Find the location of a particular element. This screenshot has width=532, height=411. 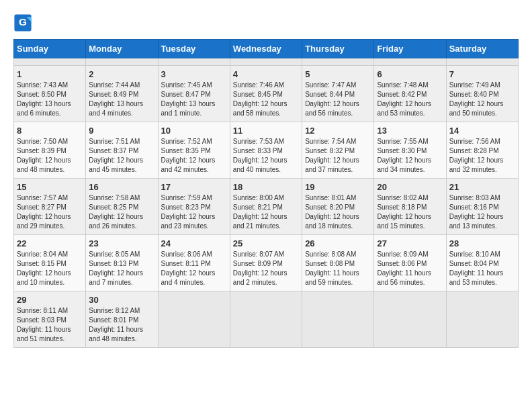

day-number: 28 is located at coordinates (482, 243).